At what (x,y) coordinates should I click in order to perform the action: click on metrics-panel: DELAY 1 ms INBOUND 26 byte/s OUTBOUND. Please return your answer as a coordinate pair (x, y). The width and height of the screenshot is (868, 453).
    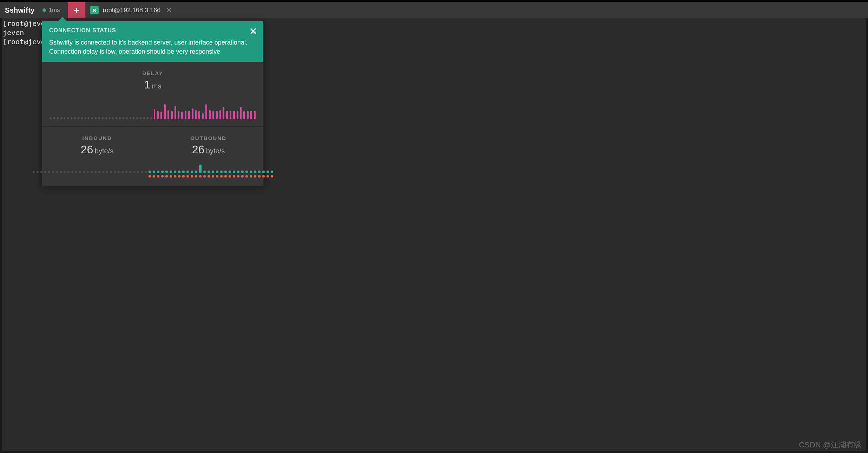
    Looking at the image, I should click on (153, 124).